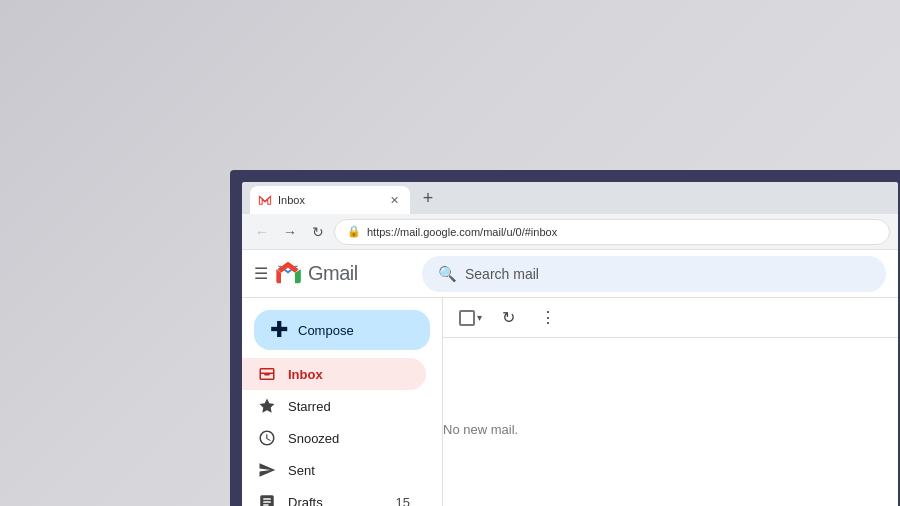 This screenshot has width=900, height=506. Describe the element at coordinates (342, 402) in the screenshot. I see `sidebar: ✚ Compose InboxStarredSnoozedSentDrafts1…` at that location.